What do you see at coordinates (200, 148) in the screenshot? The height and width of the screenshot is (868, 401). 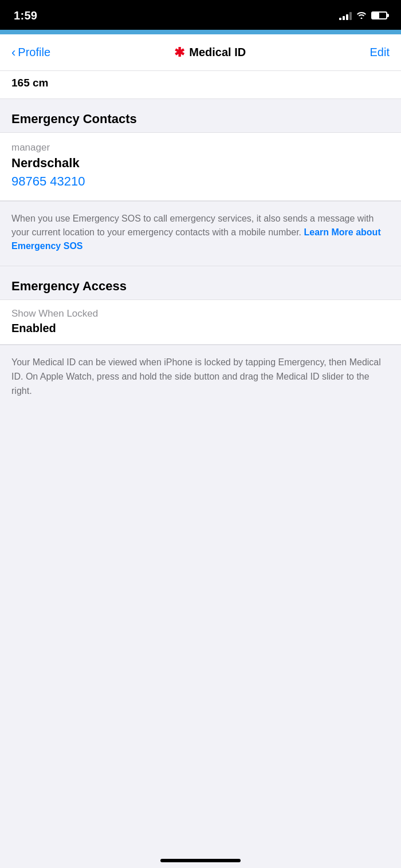 I see `contact-relation: manager` at bounding box center [200, 148].